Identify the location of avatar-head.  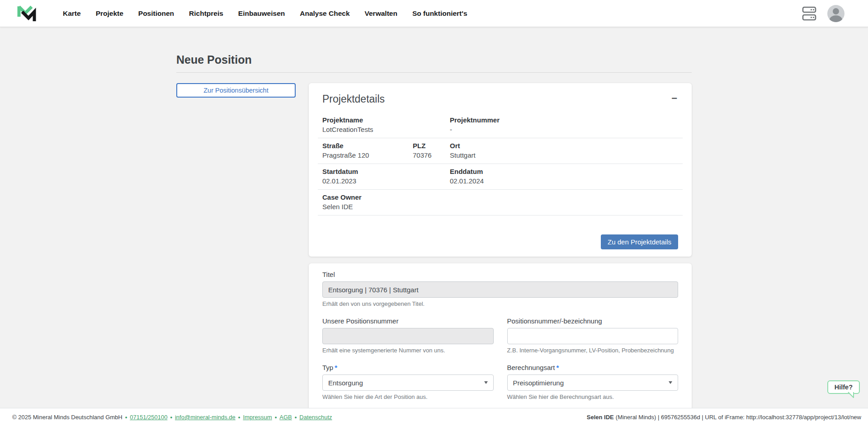
(836, 11).